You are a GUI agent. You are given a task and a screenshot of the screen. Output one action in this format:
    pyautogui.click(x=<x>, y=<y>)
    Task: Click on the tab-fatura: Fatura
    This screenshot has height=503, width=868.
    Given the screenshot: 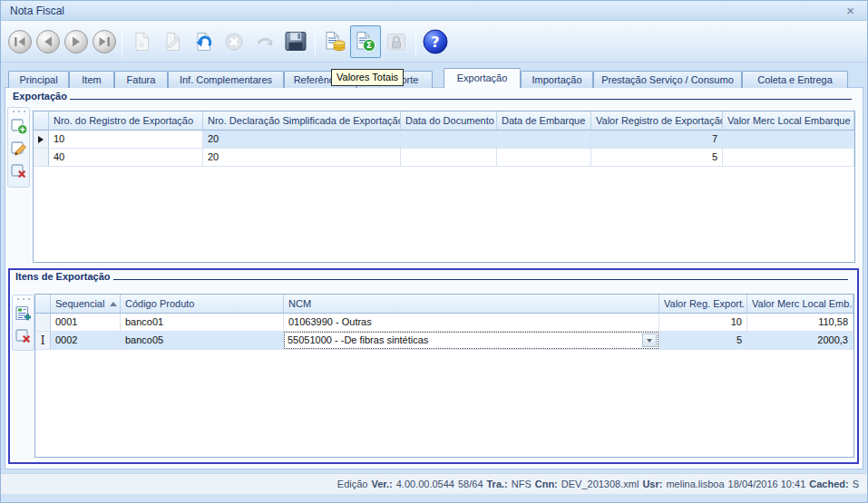 What is the action you would take?
    pyautogui.click(x=141, y=80)
    